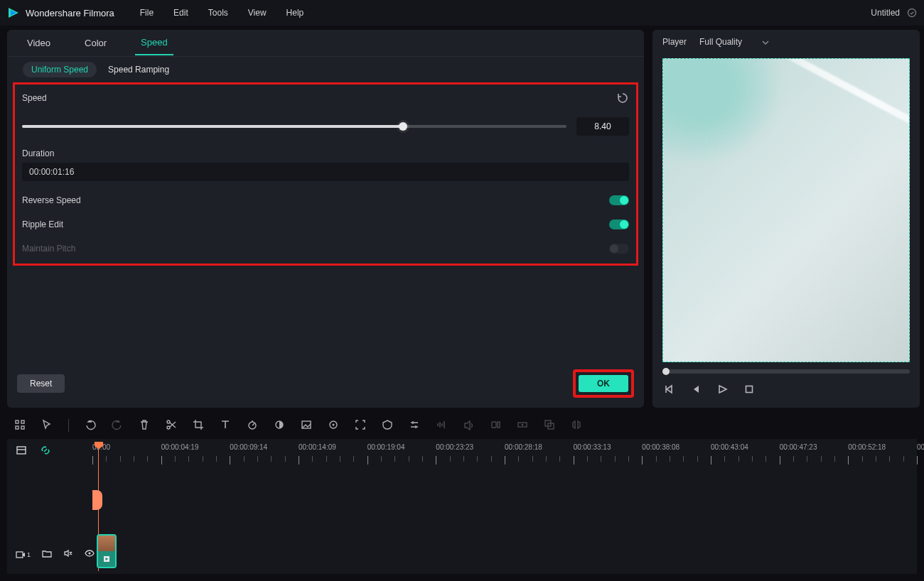  What do you see at coordinates (326, 172) in the screenshot?
I see `duration-field: 00:00:01:16` at bounding box center [326, 172].